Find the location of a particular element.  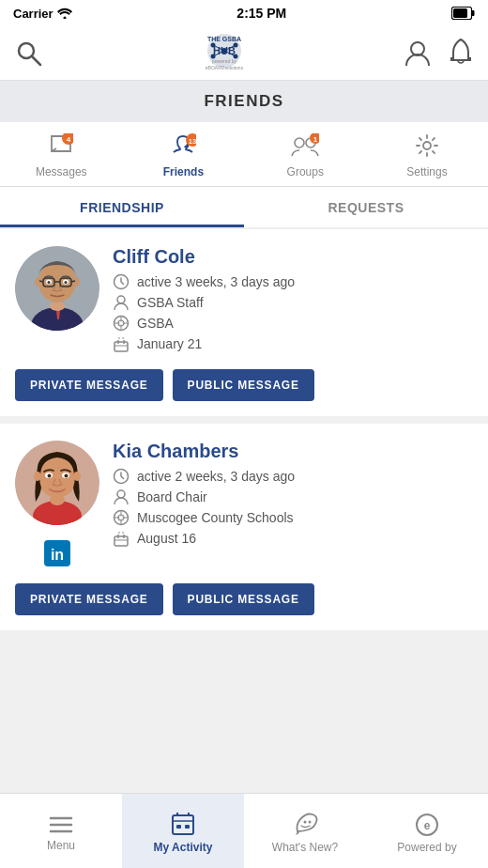

powered-by-icon: e is located at coordinates (427, 825).